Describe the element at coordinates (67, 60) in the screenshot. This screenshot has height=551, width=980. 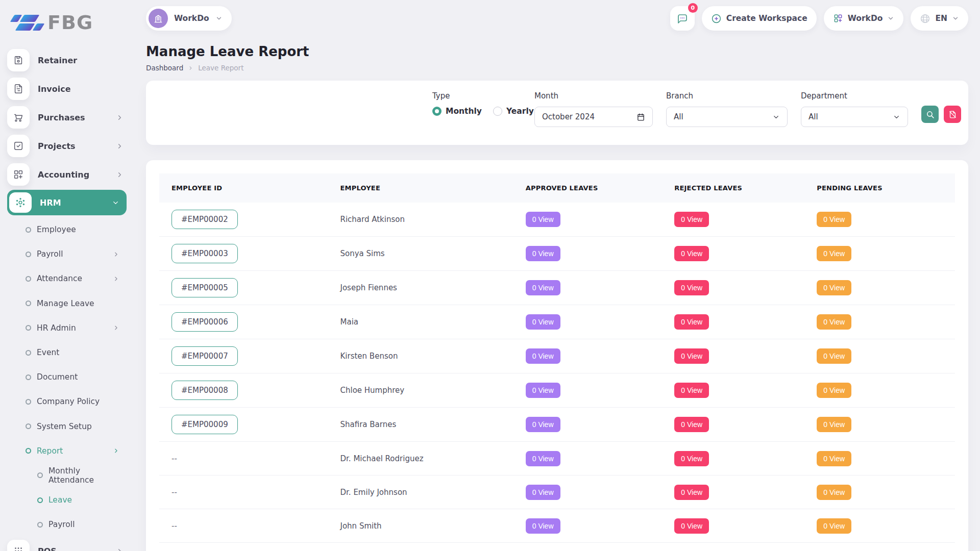
I see `sidebar-item-retainer: Retainer` at that location.